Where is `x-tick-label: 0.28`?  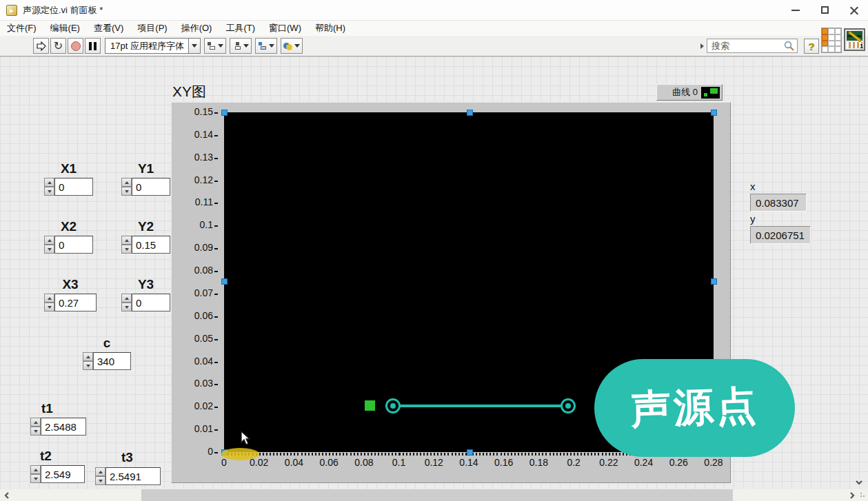 x-tick-label: 0.28 is located at coordinates (714, 462).